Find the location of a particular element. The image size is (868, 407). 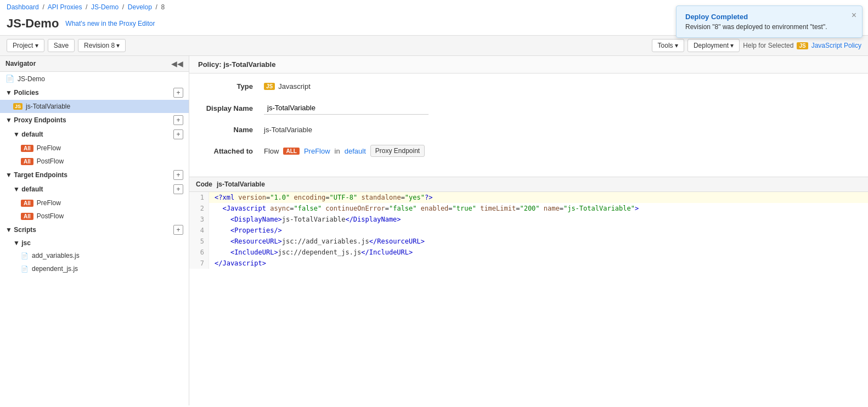

sidebar-collapse-button: ◀◀ is located at coordinates (177, 64).